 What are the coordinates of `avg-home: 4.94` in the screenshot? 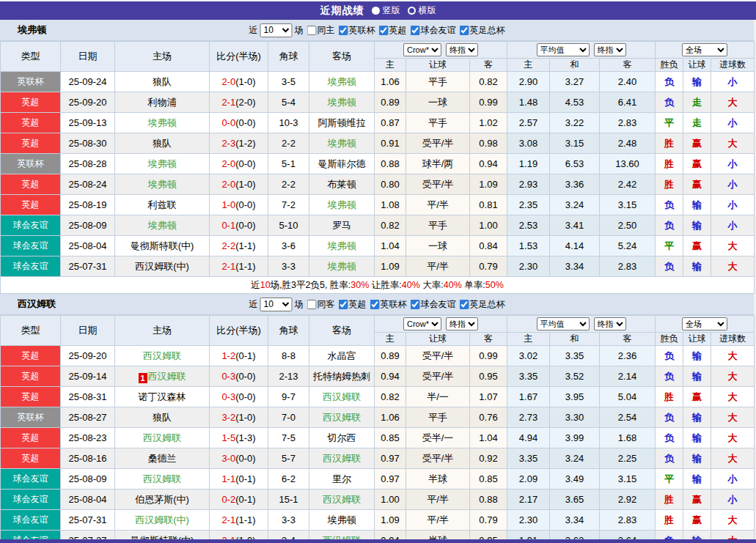 It's located at (529, 438).